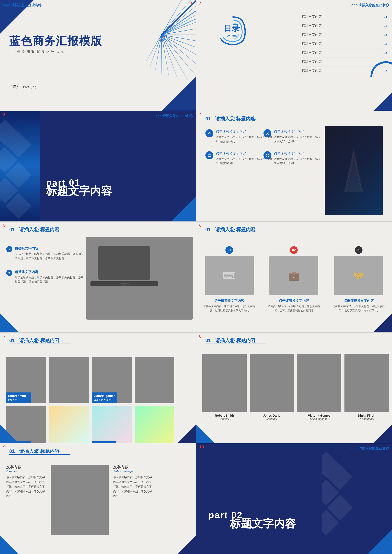  Describe the element at coordinates (98, 56) in the screenshot. I see `slide-1: logo 请插入您的企业名称 1 蓝色商务汇报模版 — 抽象图案背景商务演示 —…` at that location.